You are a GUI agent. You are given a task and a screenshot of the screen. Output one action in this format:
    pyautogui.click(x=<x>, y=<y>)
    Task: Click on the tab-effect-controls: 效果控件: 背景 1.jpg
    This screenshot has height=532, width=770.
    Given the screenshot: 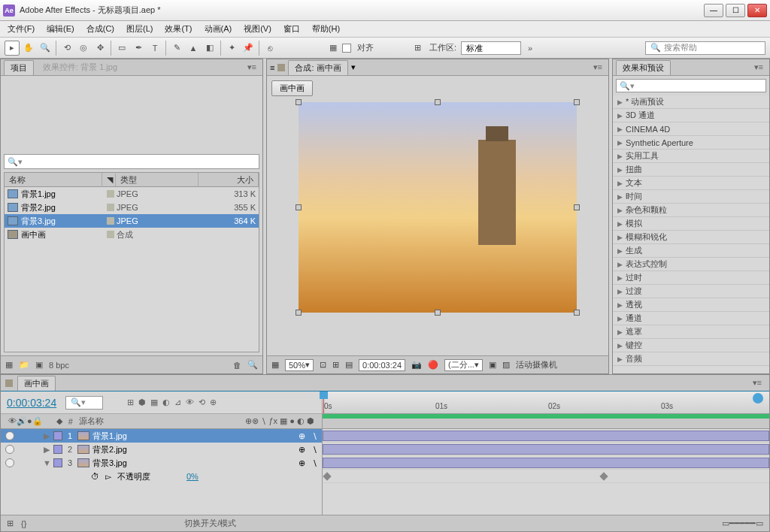 What is the action you would take?
    pyautogui.click(x=80, y=68)
    